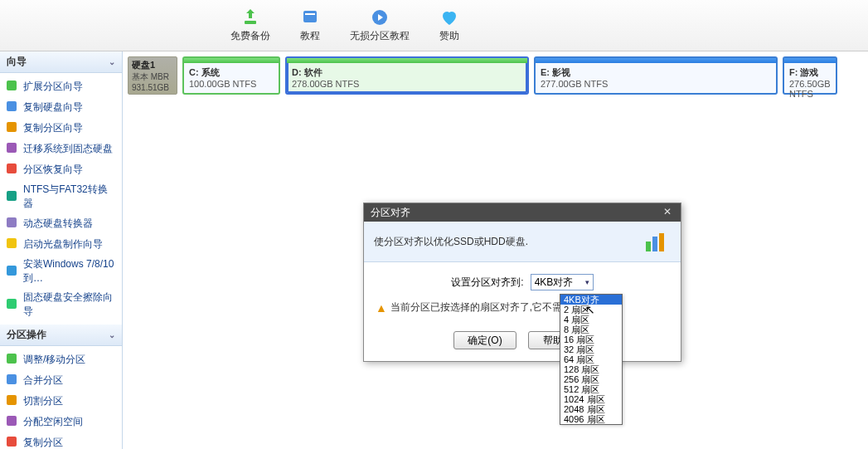 The height and width of the screenshot is (449, 868). What do you see at coordinates (522, 307) in the screenshot?
I see `dialog-warning-row: ▲ 当前分区已按选择的扇区对齐了,它不需要被再次` at bounding box center [522, 307].